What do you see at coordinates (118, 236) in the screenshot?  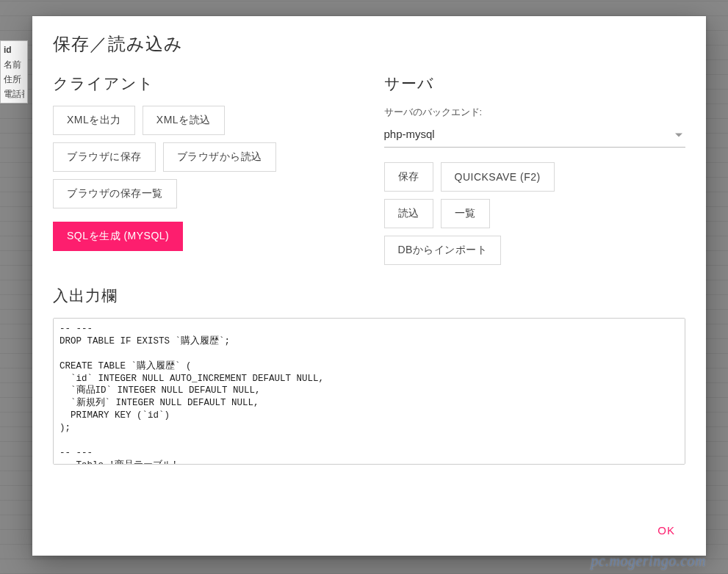 I see `sql-generate-button: SQLを生成 (MYSQL)` at bounding box center [118, 236].